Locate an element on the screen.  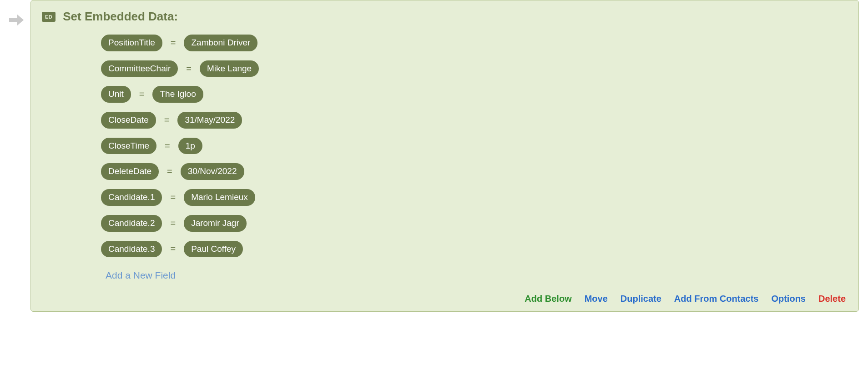
field-key: CloseTime is located at coordinates (129, 146).